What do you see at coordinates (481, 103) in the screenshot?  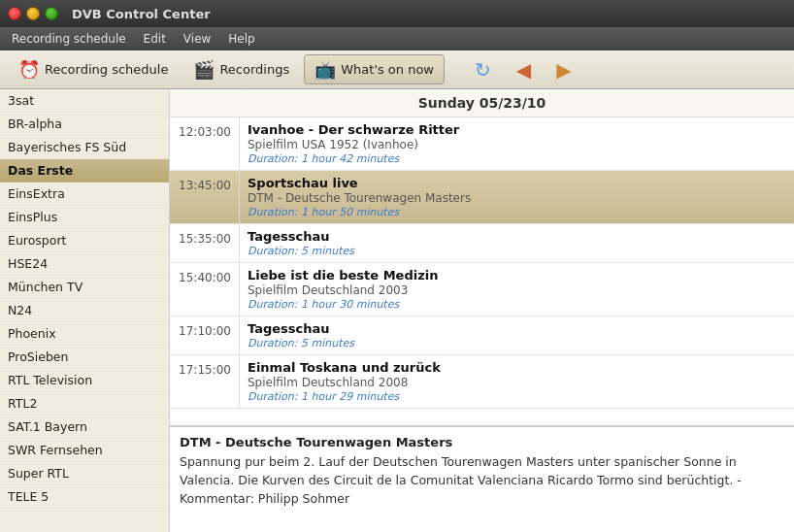 I see `date-header: Sunday 05/23/10` at bounding box center [481, 103].